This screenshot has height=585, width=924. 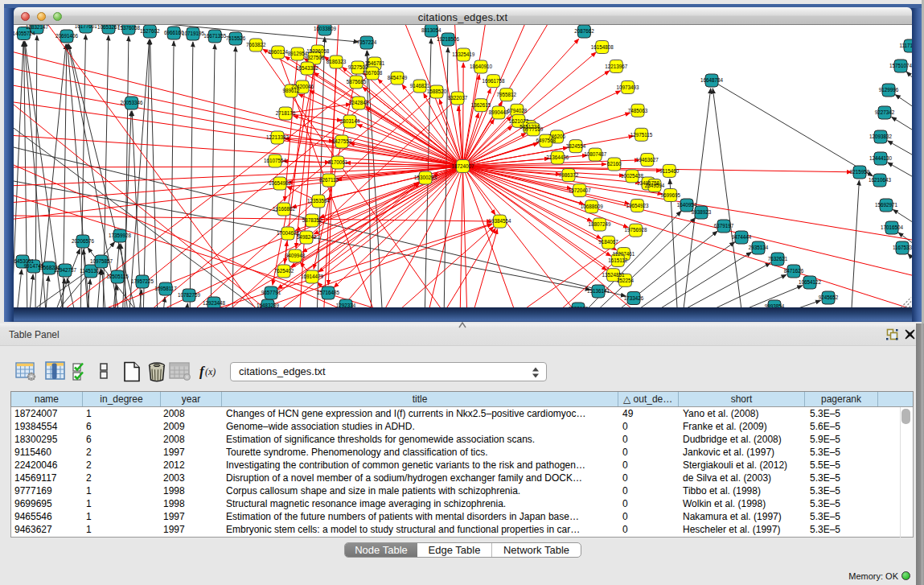 What do you see at coordinates (581, 190) in the screenshot?
I see `svg-text: 15720407` at bounding box center [581, 190].